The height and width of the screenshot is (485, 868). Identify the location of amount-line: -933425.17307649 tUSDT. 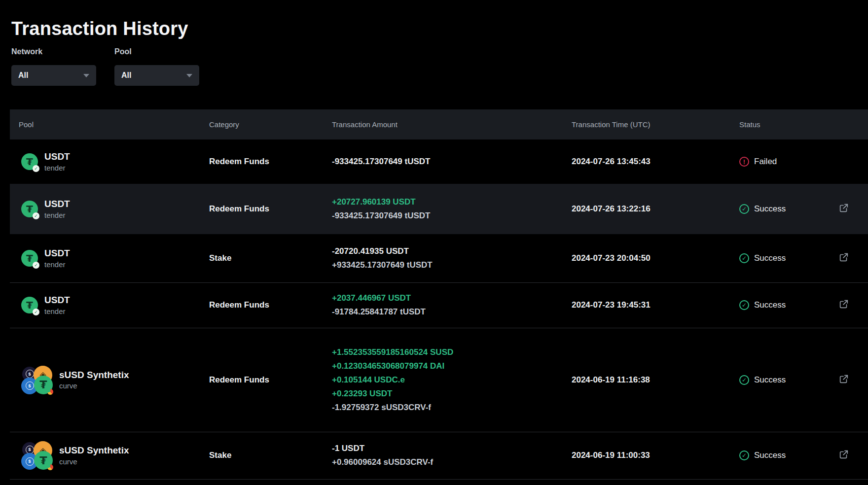
(452, 162).